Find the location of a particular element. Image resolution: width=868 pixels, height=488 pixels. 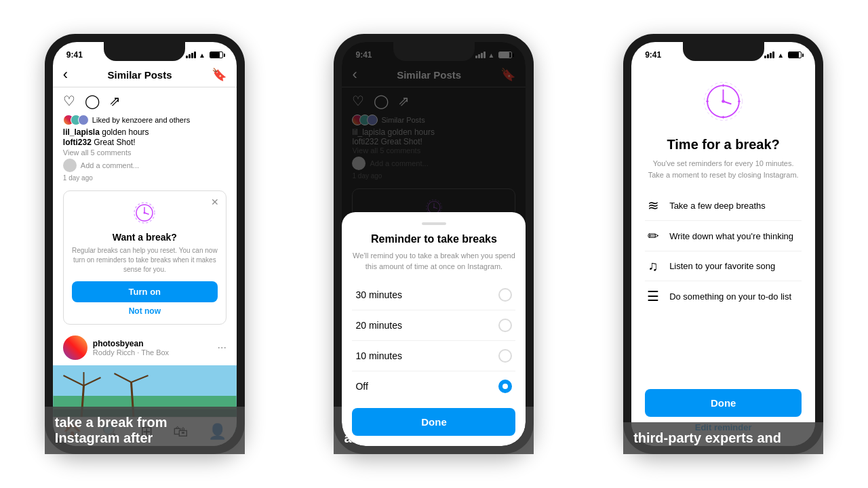

option-20: 20 minutes is located at coordinates (434, 325).